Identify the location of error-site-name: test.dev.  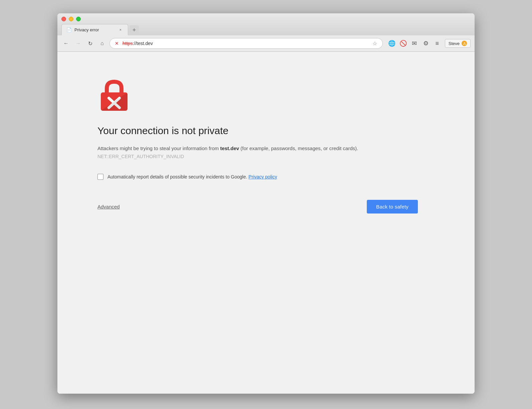
(230, 148).